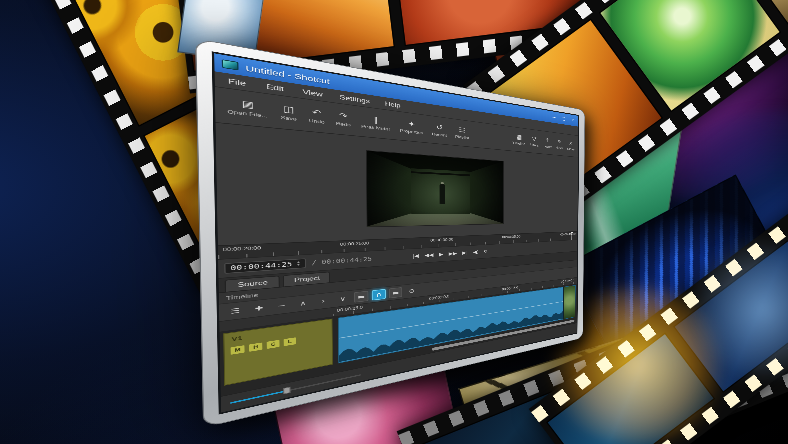 The image size is (788, 444). I want to click on timeline-menu-button: ☰, so click(235, 311).